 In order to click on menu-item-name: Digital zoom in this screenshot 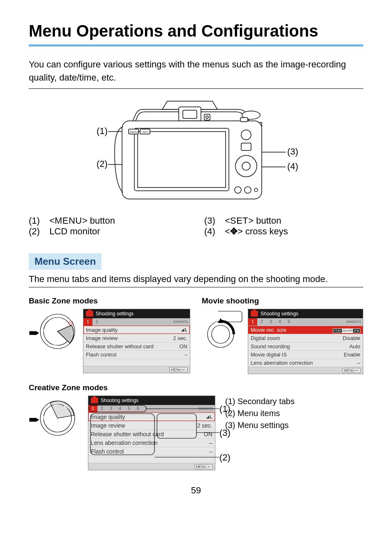, I will do `click(265, 338)`.